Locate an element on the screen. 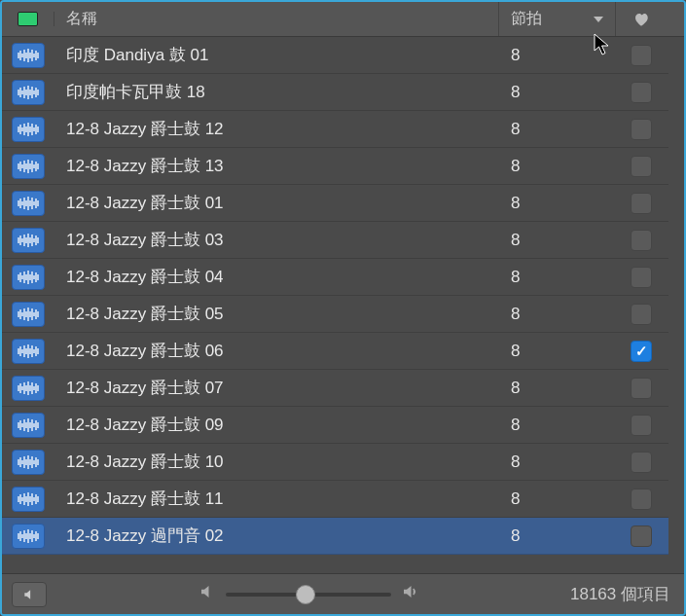 The height and width of the screenshot is (616, 686). speaker-high-icon is located at coordinates (410, 594).